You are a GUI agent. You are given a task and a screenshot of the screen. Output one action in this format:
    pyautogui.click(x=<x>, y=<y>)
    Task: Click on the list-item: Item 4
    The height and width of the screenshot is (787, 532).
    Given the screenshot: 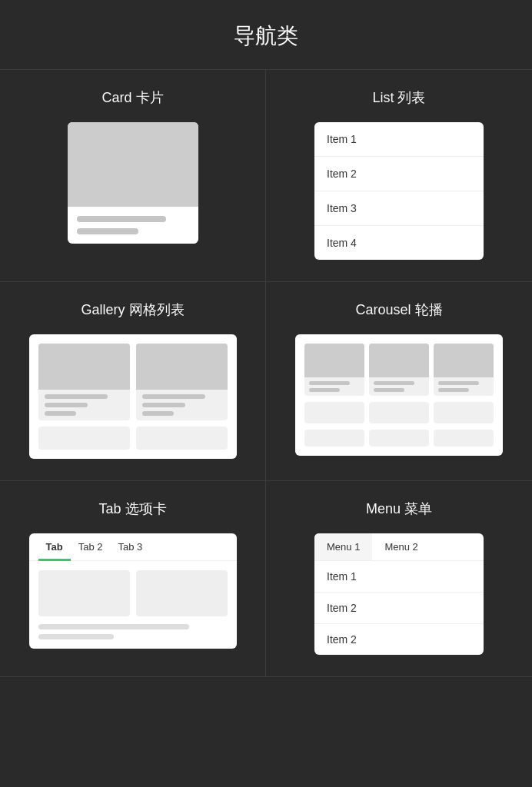 What is the action you would take?
    pyautogui.click(x=399, y=243)
    